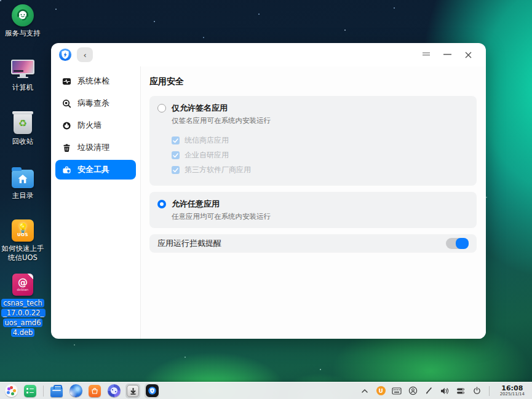  Describe the element at coordinates (444, 391) in the screenshot. I see `system-tray: U 16:08 2025/11/14` at that location.